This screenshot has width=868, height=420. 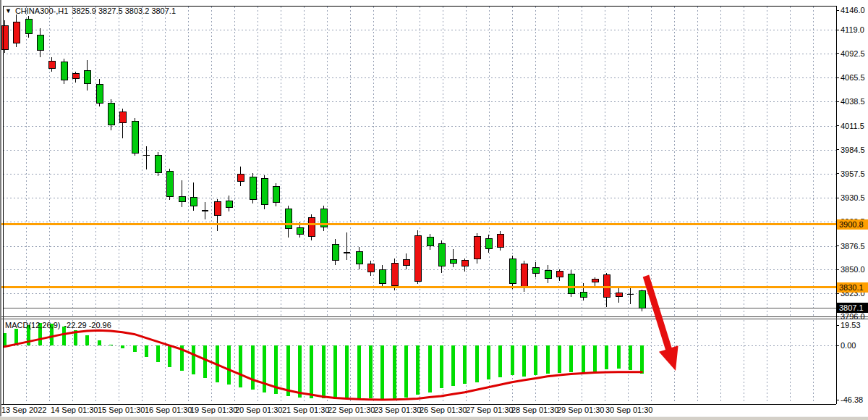 What do you see at coordinates (168, 410) in the screenshot?
I see `date-label: 16 Sep 01:30` at bounding box center [168, 410].